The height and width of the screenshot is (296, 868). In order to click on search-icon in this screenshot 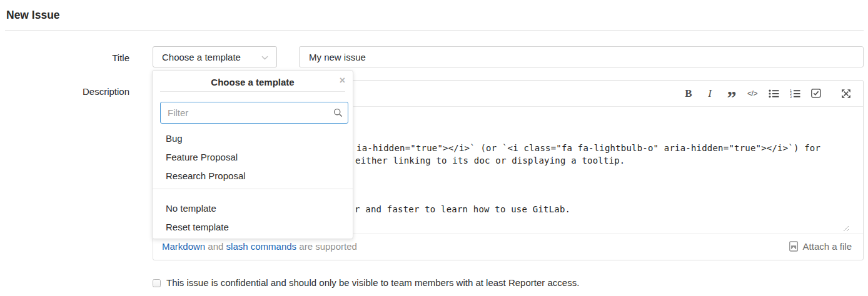, I will do `click(338, 112)`.